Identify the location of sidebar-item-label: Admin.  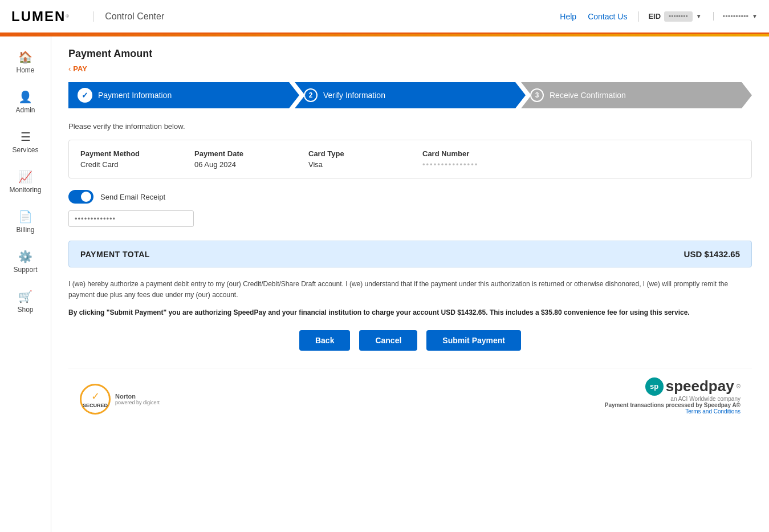
(25, 110).